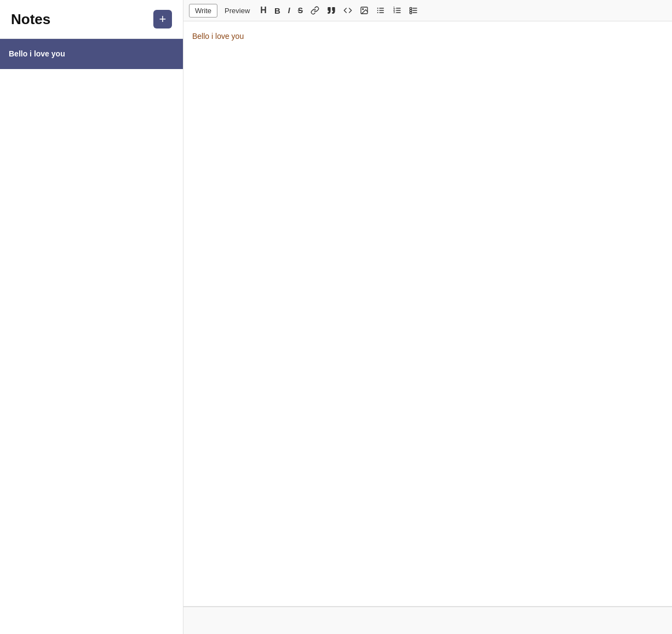 This screenshot has width=672, height=634. Describe the element at coordinates (364, 10) in the screenshot. I see `image-button` at that location.